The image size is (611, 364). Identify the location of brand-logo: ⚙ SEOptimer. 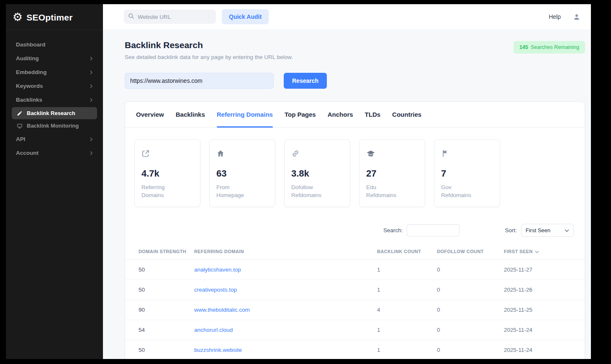
(54, 17).